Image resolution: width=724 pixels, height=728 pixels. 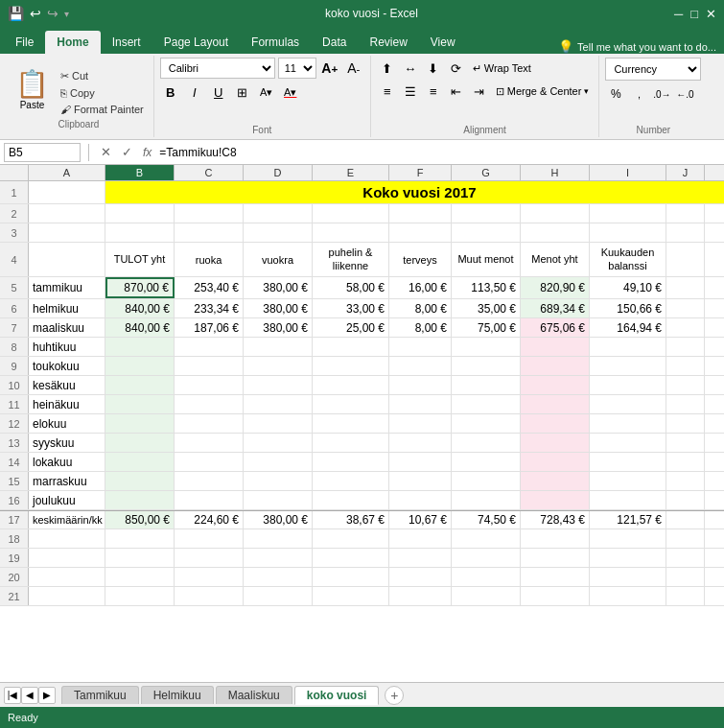 What do you see at coordinates (712, 13) in the screenshot?
I see `close-btn: ✕` at bounding box center [712, 13].